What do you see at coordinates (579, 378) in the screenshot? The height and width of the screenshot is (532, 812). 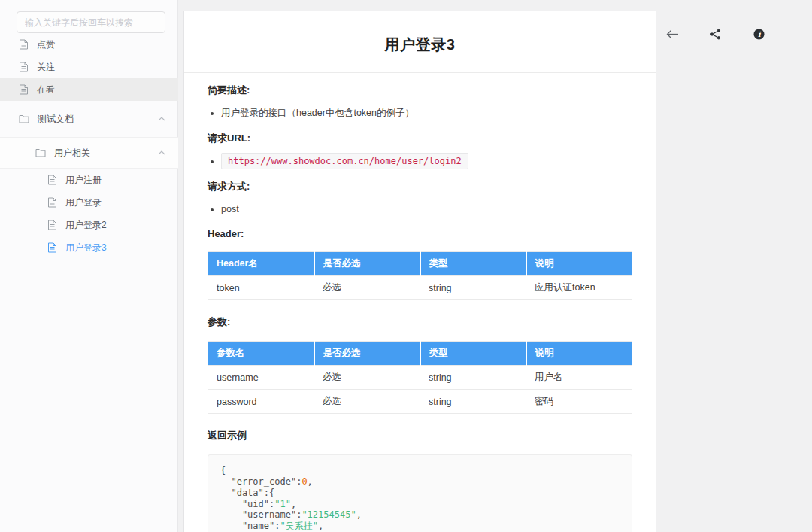 I see `table-cell: 用户名` at bounding box center [579, 378].